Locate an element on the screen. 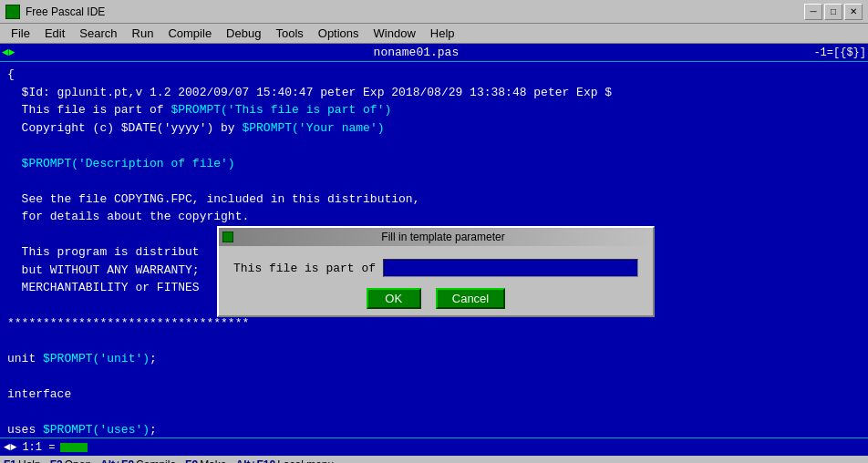  title-bar: Free Pascal IDE ─ □ ✕ is located at coordinates (434, 12).